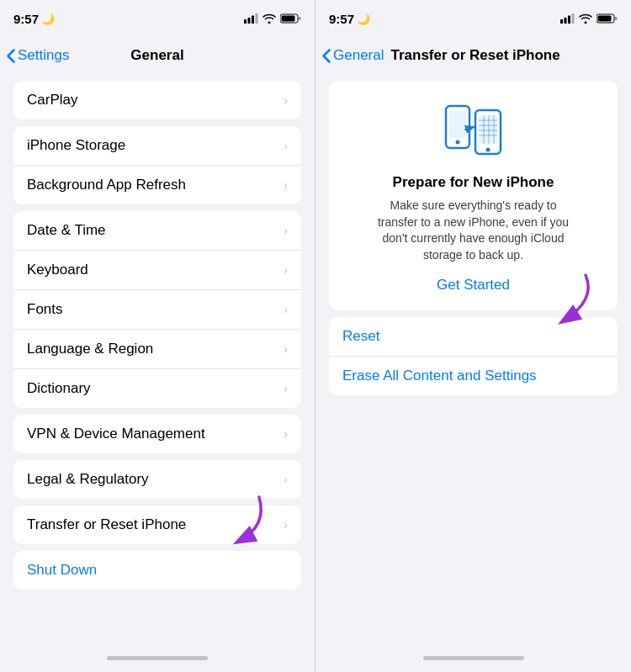 Image resolution: width=631 pixels, height=672 pixels. I want to click on time-left: 9:57, so click(26, 19).